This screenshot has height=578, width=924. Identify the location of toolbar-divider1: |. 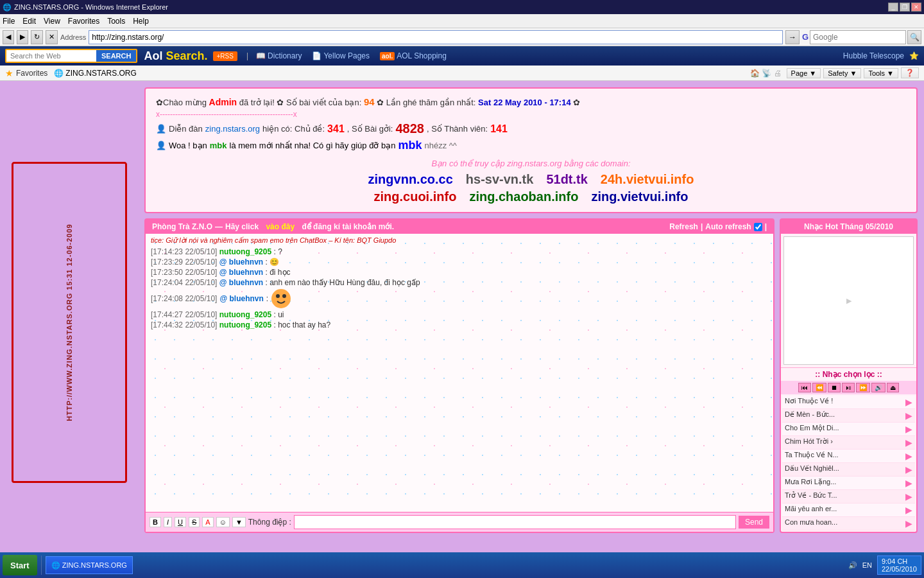
(248, 56).